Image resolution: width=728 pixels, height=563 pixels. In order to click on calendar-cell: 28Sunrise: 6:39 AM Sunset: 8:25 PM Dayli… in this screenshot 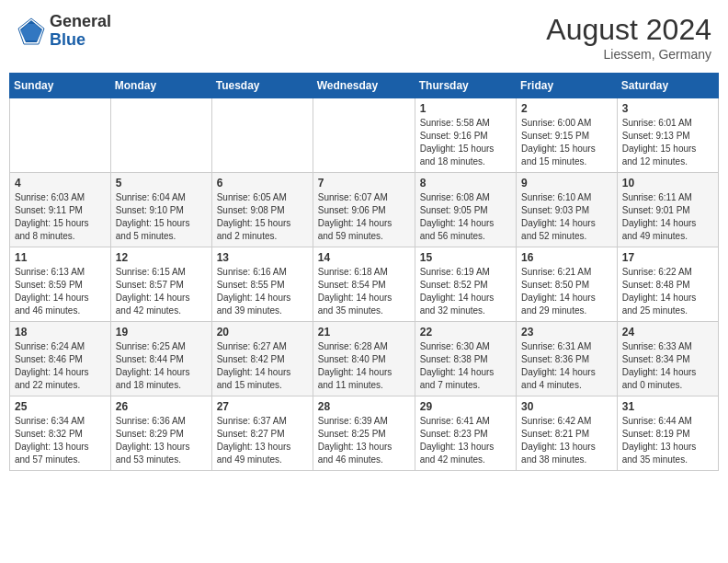, I will do `click(364, 434)`.